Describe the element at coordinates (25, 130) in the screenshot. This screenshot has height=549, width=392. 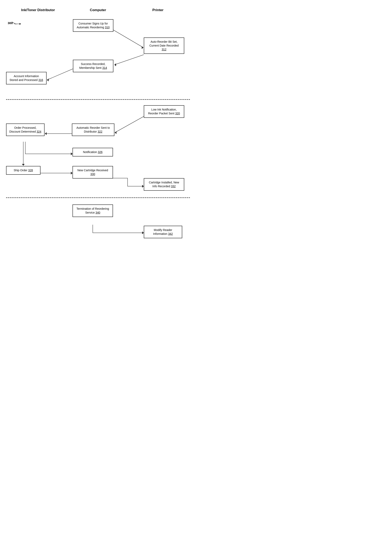
I see `box-324: Order Processed, Discount Determined 324` at that location.